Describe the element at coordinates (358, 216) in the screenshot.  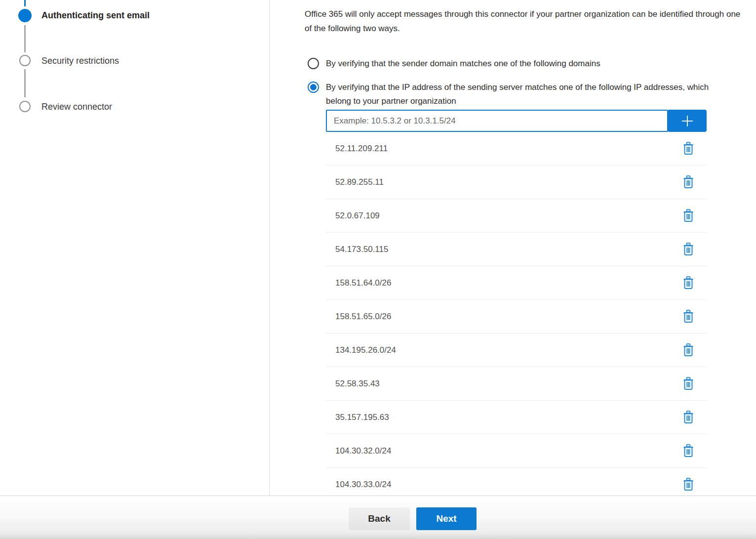
I see `ip-address: 52.0.67.109` at that location.